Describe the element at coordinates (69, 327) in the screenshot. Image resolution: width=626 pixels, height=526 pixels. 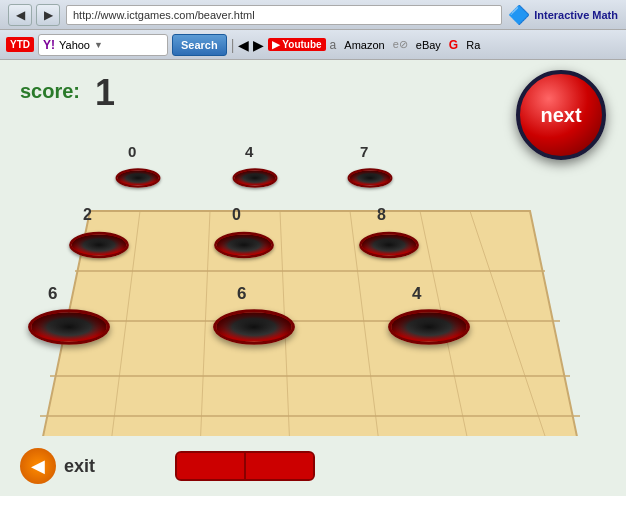
I see `hole-7-visual` at that location.